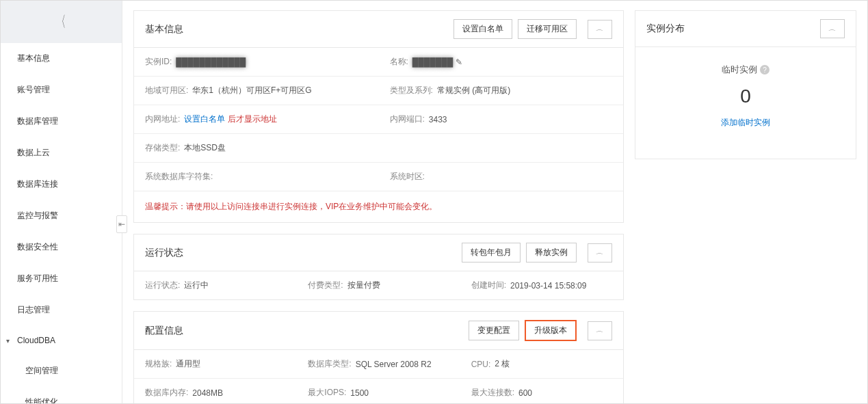  What do you see at coordinates (62, 247) in the screenshot?
I see `sidebar-item-security: 数据安全性` at bounding box center [62, 247].